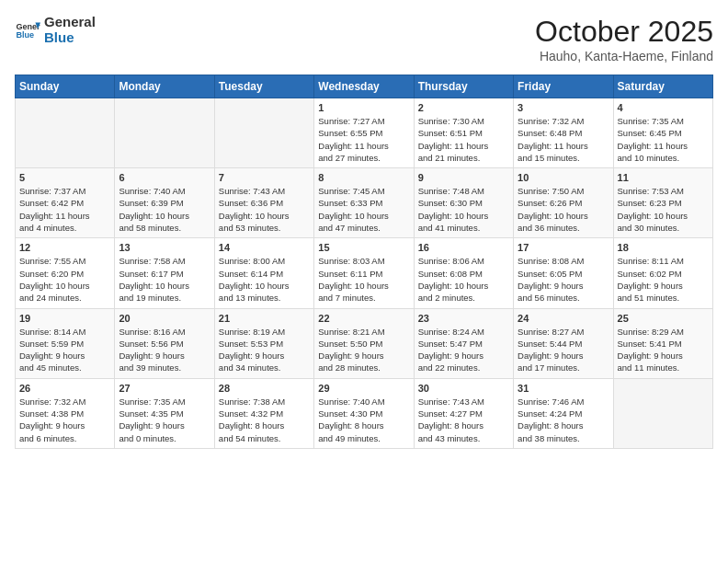 Image resolution: width=728 pixels, height=563 pixels. What do you see at coordinates (364, 388) in the screenshot?
I see `day-number: 29` at bounding box center [364, 388].